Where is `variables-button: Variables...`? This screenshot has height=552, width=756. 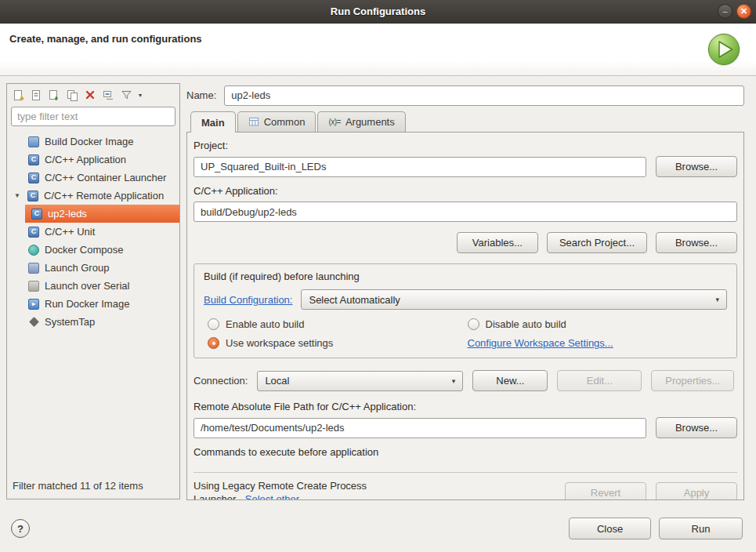
variables-button: Variables... is located at coordinates (497, 243).